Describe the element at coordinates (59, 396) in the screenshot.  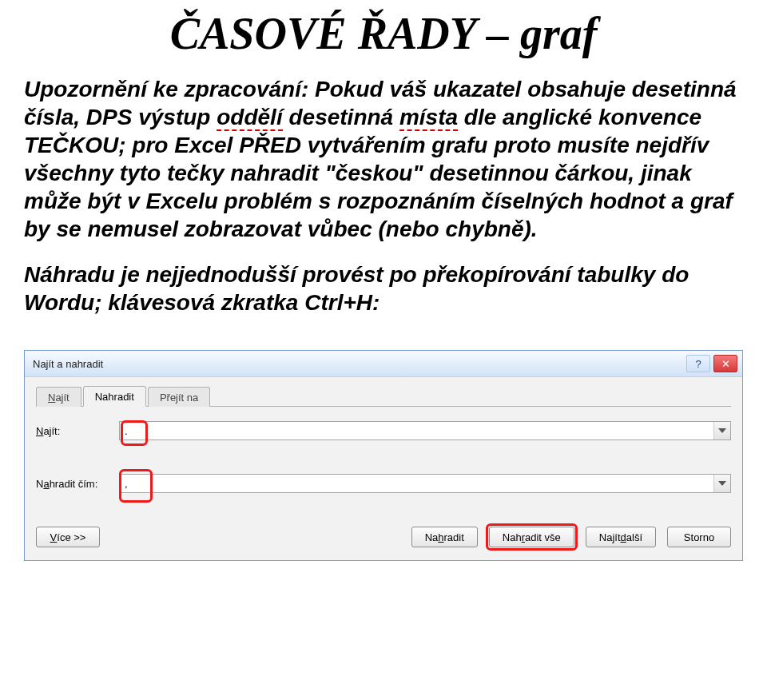
I see `tab-find: Najít` at that location.